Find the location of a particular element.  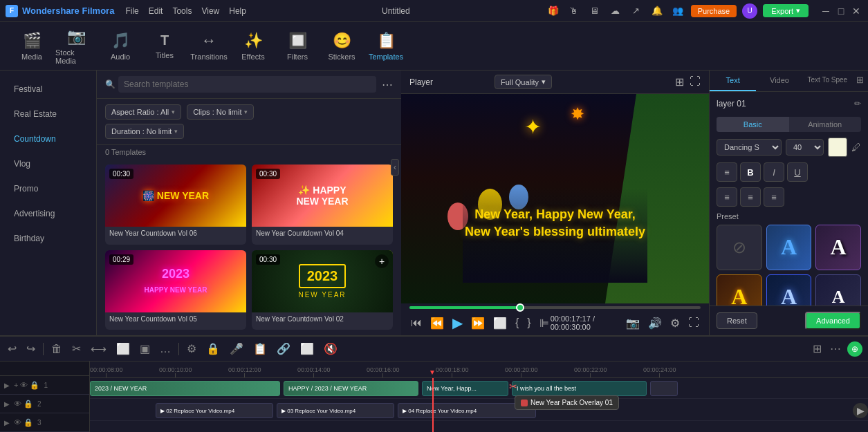

track-3-lock-icon: 🔒 is located at coordinates (28, 423).